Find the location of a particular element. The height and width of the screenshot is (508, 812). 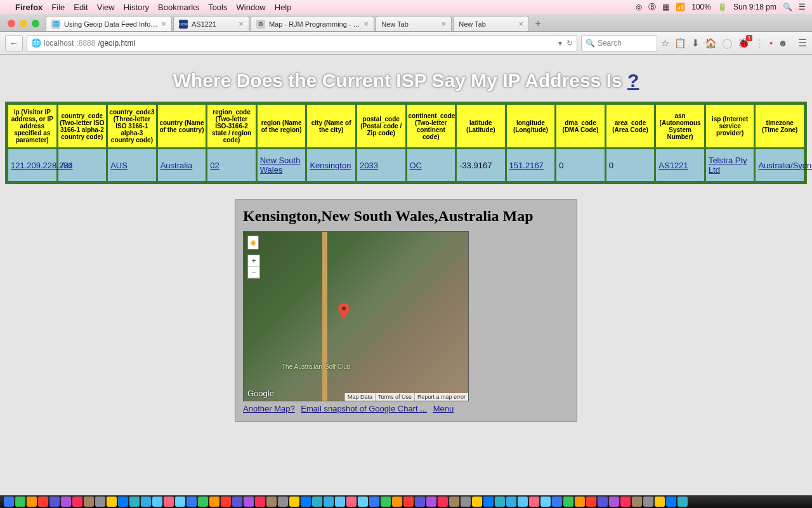

cell-continent-code: OC is located at coordinates (416, 165).